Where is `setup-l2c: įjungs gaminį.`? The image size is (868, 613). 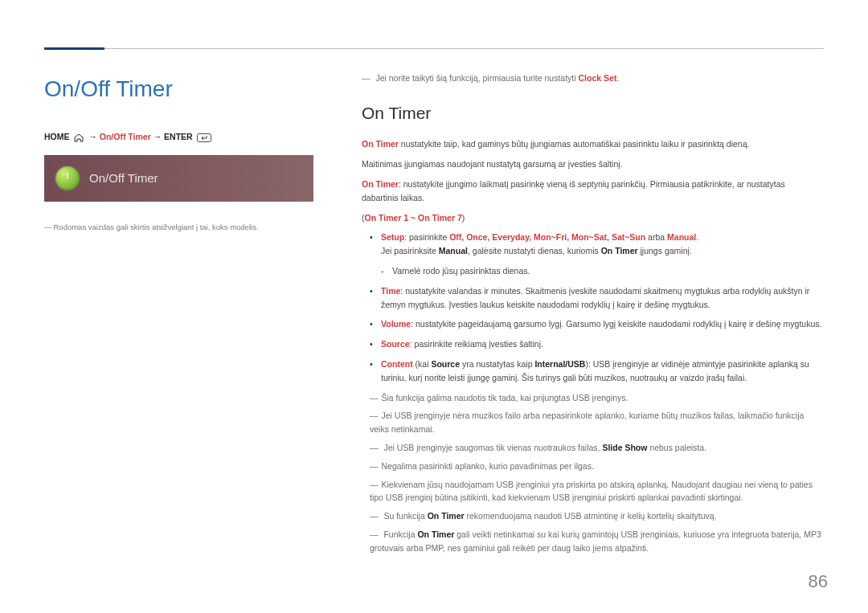 setup-l2c: įjungs gaminį. is located at coordinates (665, 251).